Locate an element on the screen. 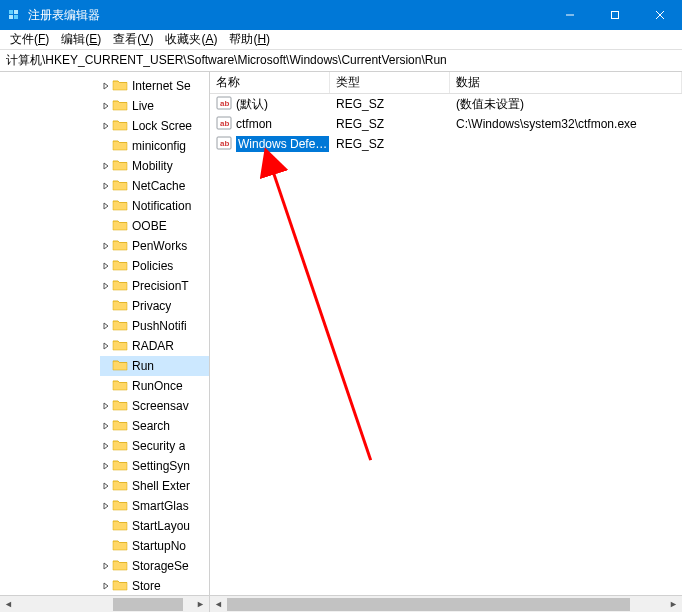 This screenshot has width=682, height=612. tree-node: SettingSyn is located at coordinates (154, 466).